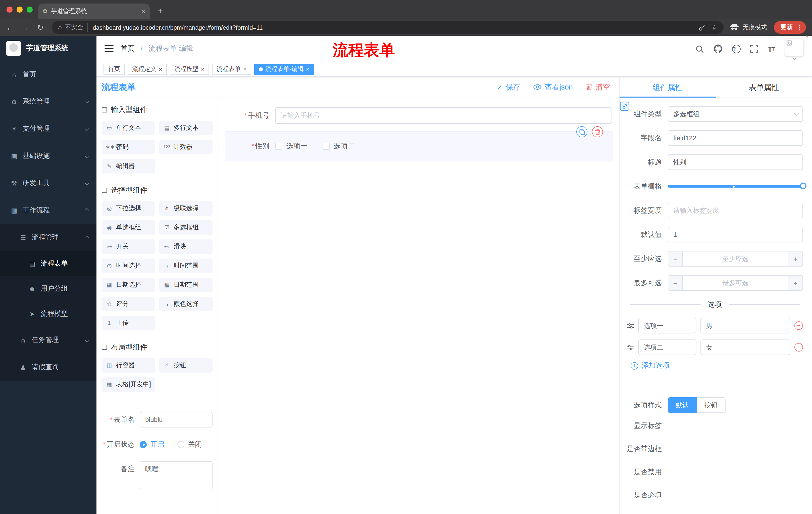  Describe the element at coordinates (712, 405) in the screenshot. I see `style-button-button: 按钮` at that location.